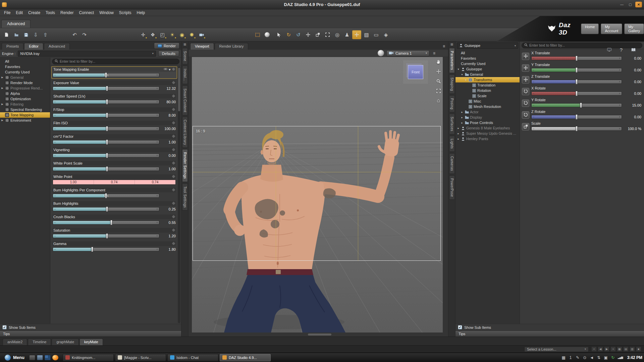 This screenshot has width=644, height=362. Describe the element at coordinates (185, 166) in the screenshot. I see `dock-tab-render-settings: Render Settings` at that location.